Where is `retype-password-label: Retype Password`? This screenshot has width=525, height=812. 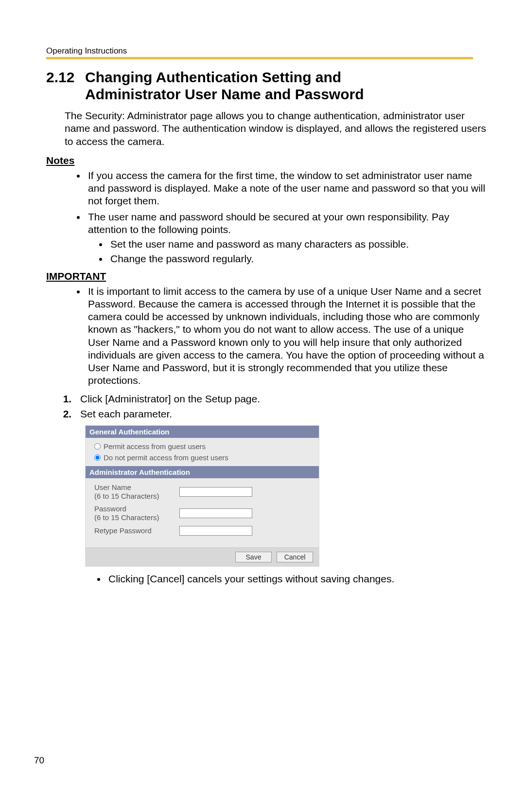
retype-password-label: Retype Password is located at coordinates (137, 531).